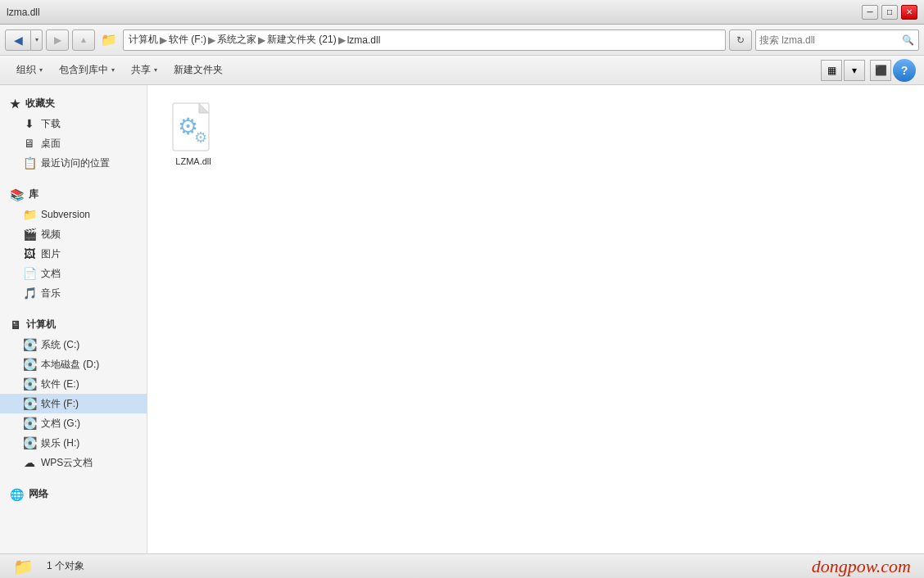 The height and width of the screenshot is (578, 924). What do you see at coordinates (57, 40) in the screenshot?
I see `forward-button: ▶` at bounding box center [57, 40].